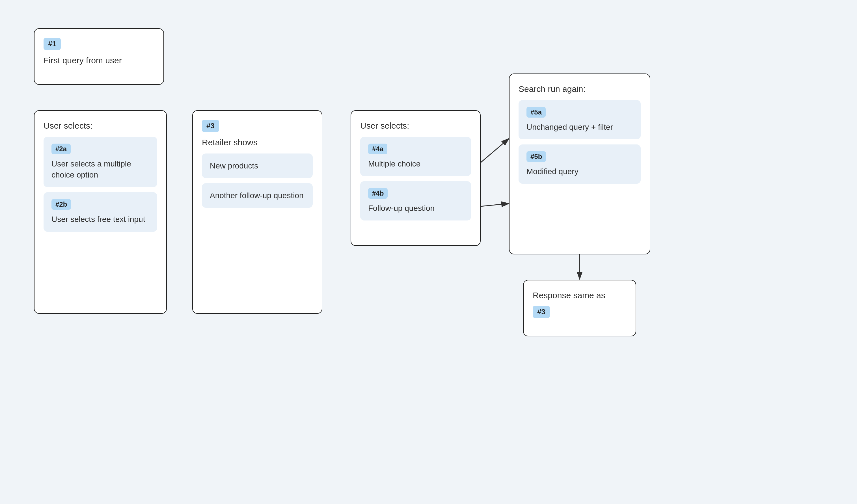 Image resolution: width=857 pixels, height=504 pixels. I want to click on node-4a-inner: #4a Multiple choice, so click(416, 156).